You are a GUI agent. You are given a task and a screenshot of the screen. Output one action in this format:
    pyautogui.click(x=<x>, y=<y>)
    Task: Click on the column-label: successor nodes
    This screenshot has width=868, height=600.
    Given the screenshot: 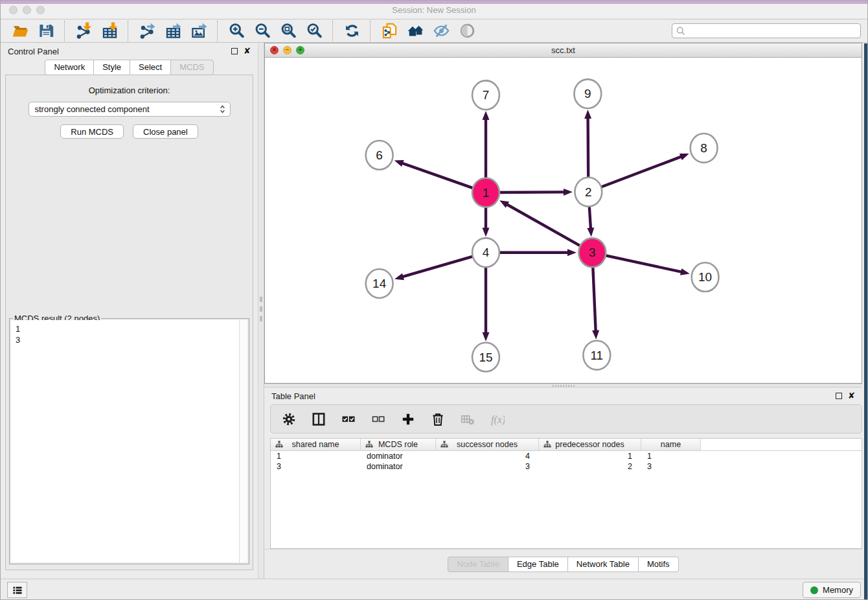 What is the action you would take?
    pyautogui.click(x=487, y=444)
    